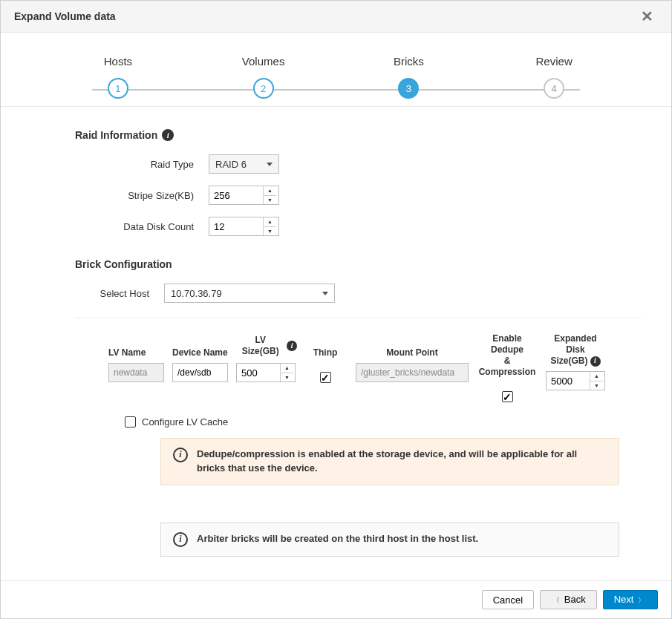 The image size is (672, 619). Describe the element at coordinates (266, 373) in the screenshot. I see `lv-size-input: ▲ ▼` at that location.